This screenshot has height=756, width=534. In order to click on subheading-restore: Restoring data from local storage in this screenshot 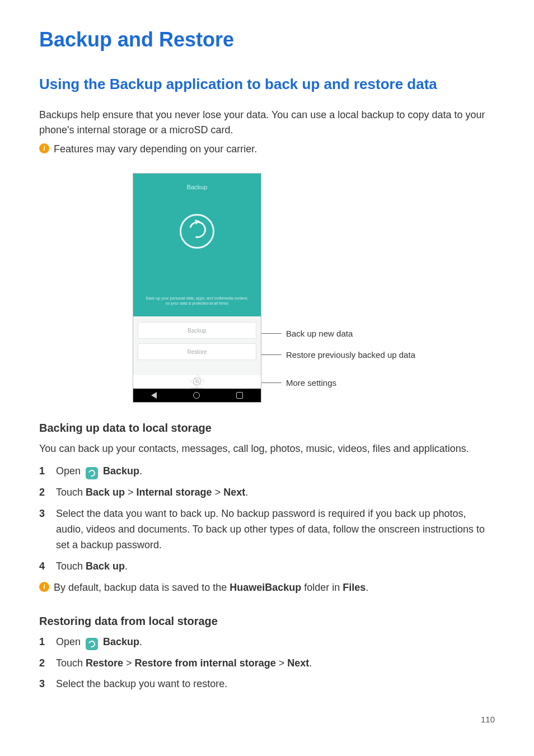, I will do `click(267, 622)`.